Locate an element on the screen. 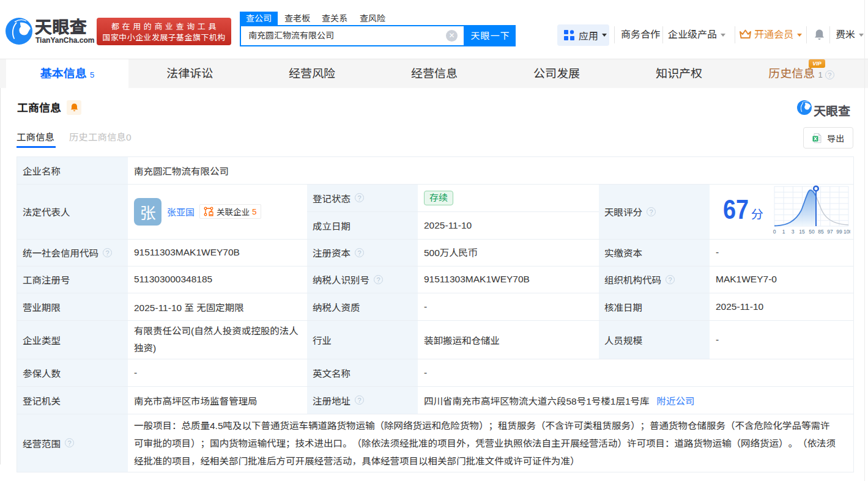 This screenshot has width=868, height=481. svg-text: 85 is located at coordinates (821, 232).